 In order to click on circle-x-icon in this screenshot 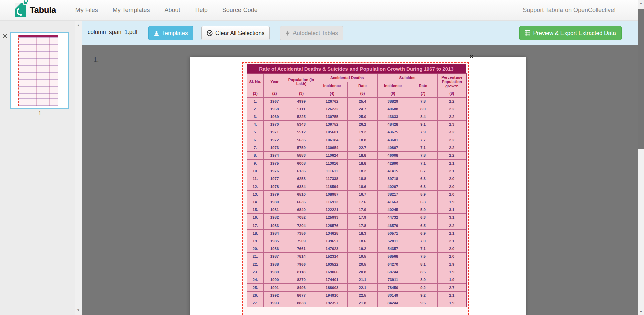, I will do `click(210, 33)`.